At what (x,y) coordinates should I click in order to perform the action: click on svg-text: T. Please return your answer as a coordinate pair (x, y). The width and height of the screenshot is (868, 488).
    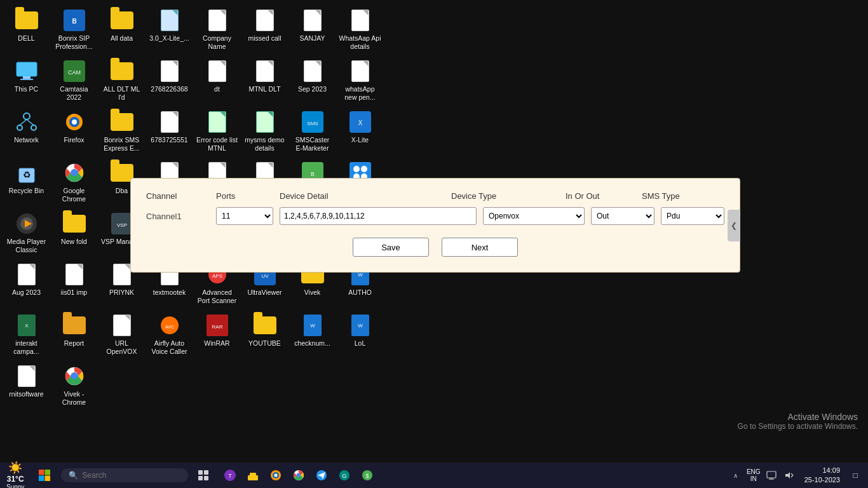
    Looking at the image, I should click on (231, 476).